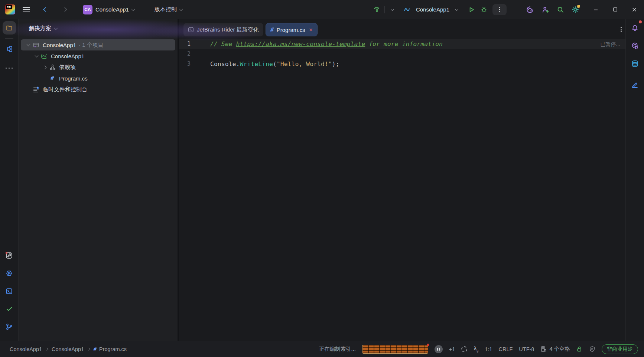 The width and height of the screenshot is (644, 357). I want to click on punct-token: ., so click(238, 64).